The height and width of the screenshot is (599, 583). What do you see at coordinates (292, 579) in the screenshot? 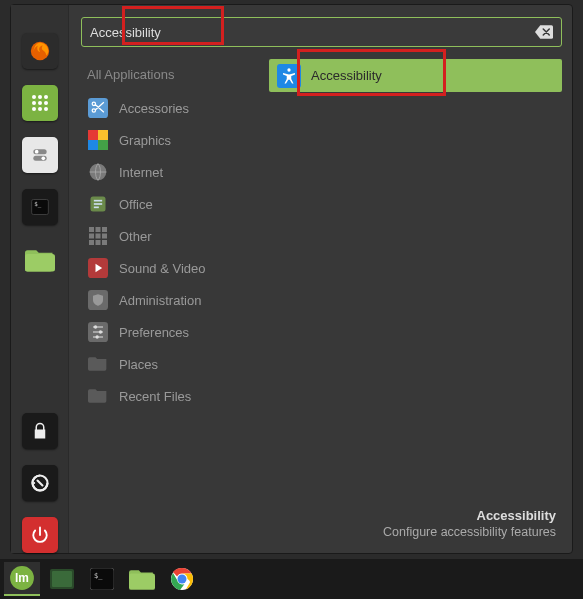
I see `taskbar: lm $_` at bounding box center [292, 579].